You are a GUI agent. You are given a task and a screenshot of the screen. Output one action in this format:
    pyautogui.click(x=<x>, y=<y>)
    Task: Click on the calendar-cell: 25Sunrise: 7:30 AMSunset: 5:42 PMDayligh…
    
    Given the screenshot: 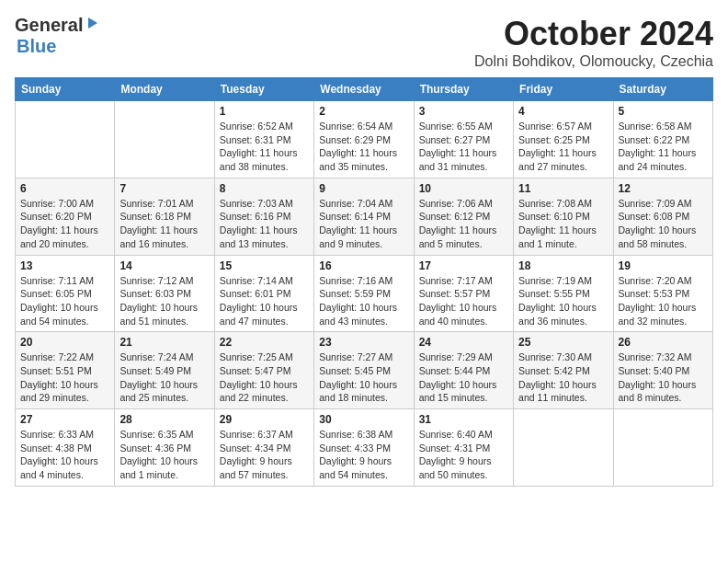 What is the action you would take?
    pyautogui.click(x=563, y=371)
    